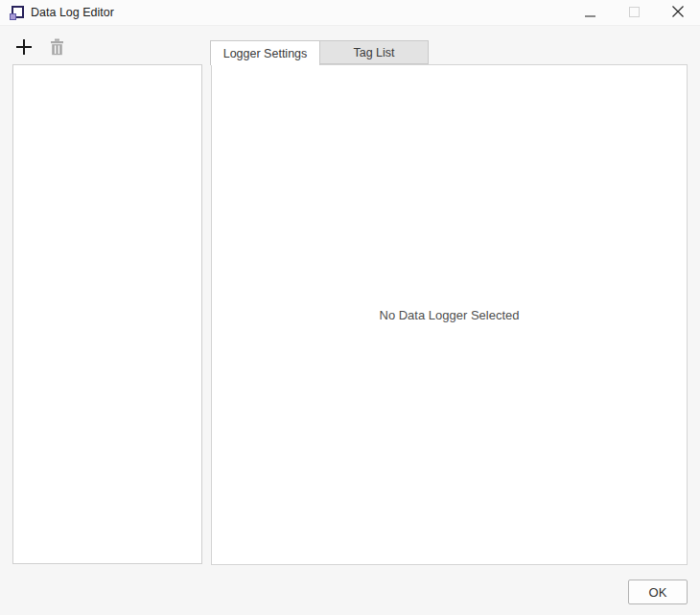  Describe the element at coordinates (24, 48) in the screenshot. I see `plus-icon` at that location.